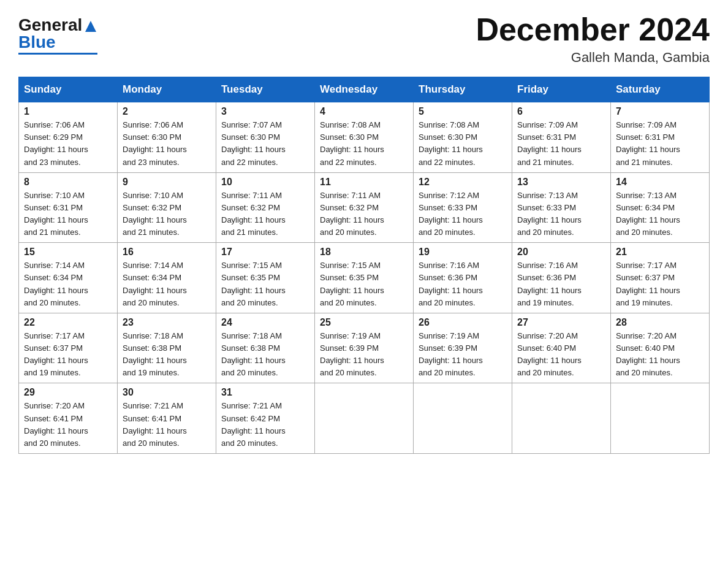 The width and height of the screenshot is (728, 563). What do you see at coordinates (364, 112) in the screenshot?
I see `day-number: 4` at bounding box center [364, 112].